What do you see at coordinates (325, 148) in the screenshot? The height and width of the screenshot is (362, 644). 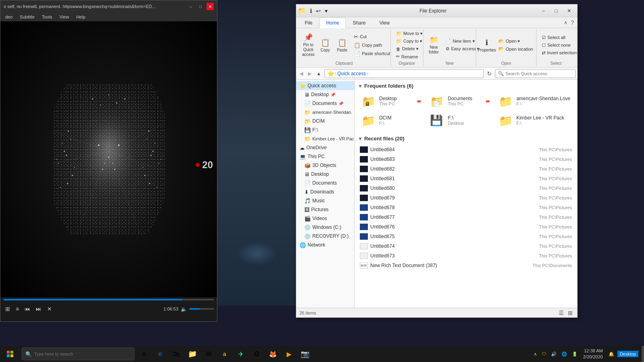 I see `nav-onedrive: ☁ OneDrive` at bounding box center [325, 148].